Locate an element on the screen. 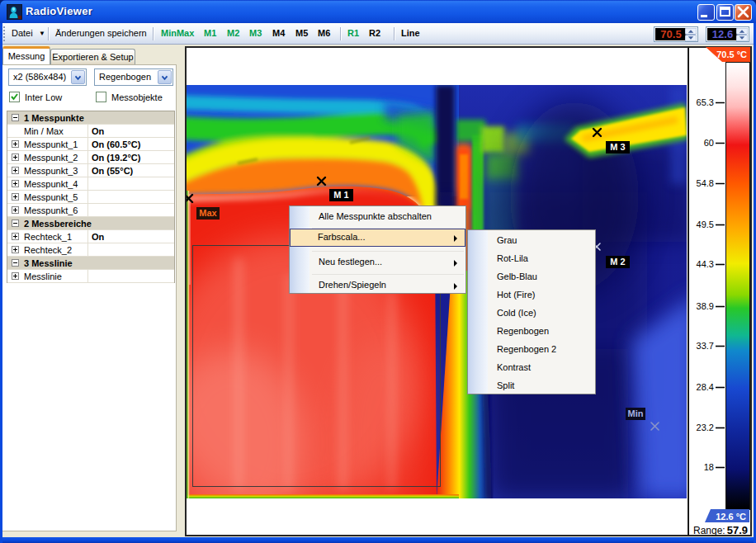 This screenshot has height=543, width=756. svg-text: 12.6 °C is located at coordinates (731, 517).